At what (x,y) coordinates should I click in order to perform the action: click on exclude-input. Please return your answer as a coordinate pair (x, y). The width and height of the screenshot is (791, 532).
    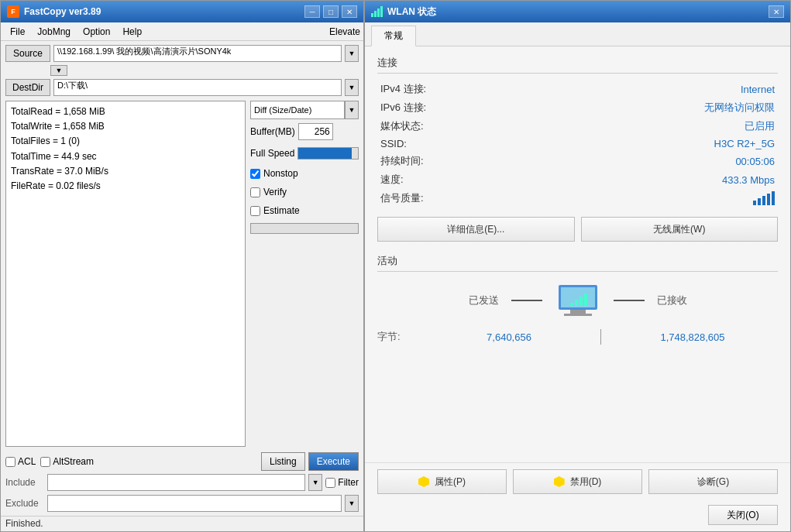
    Looking at the image, I should click on (194, 503).